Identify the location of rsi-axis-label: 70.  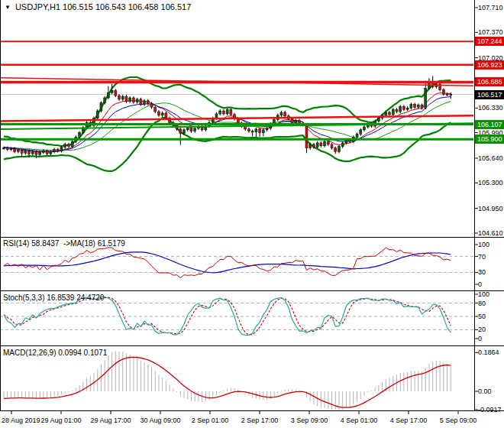
(482, 257).